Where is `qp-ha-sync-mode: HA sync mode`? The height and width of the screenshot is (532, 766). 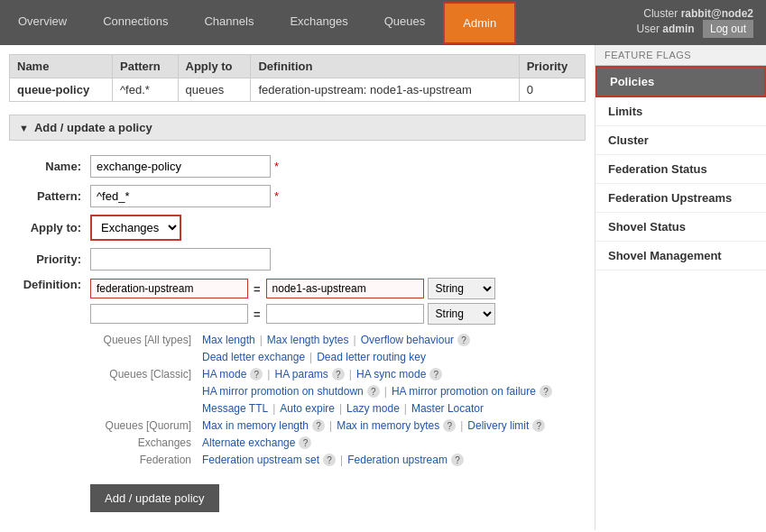 qp-ha-sync-mode: HA sync mode is located at coordinates (392, 374).